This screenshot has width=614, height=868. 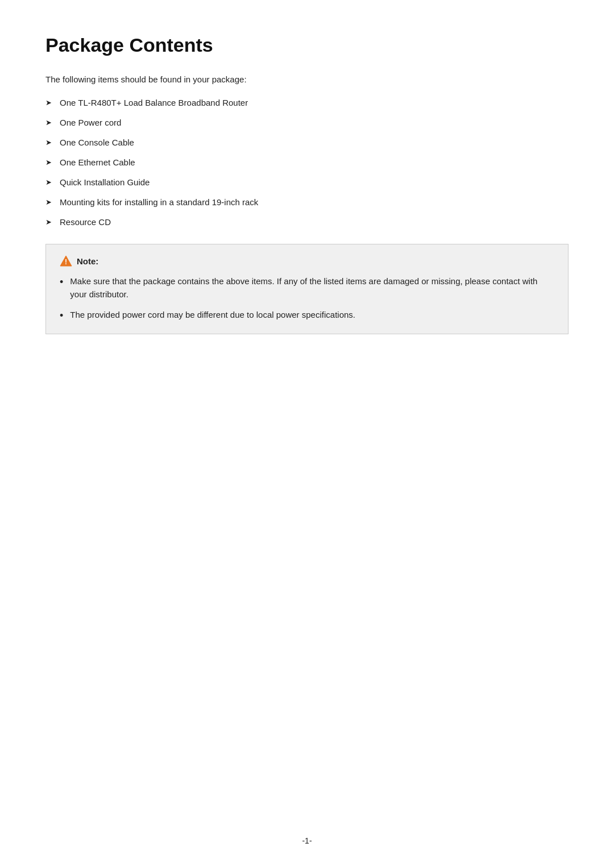 What do you see at coordinates (307, 123) in the screenshot?
I see `list-item: ➤One Power cord` at bounding box center [307, 123].